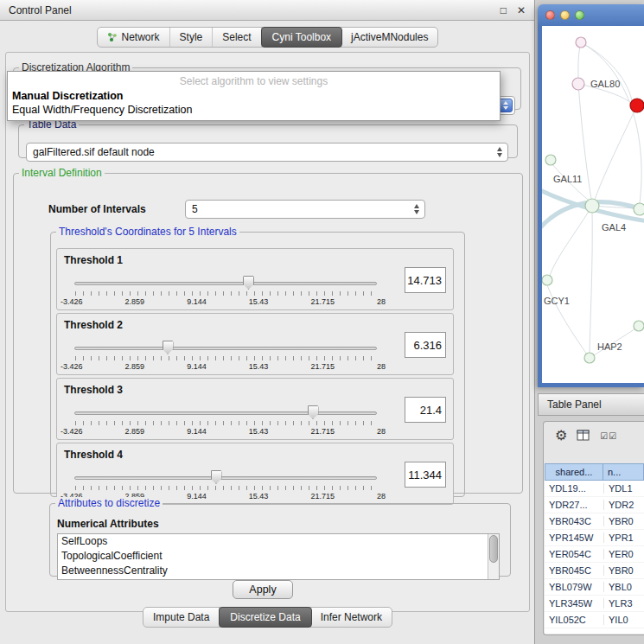 This screenshot has width=644, height=644. I want to click on slider-scale: -3.4262.8599.14415.4321.71528, so click(223, 367).